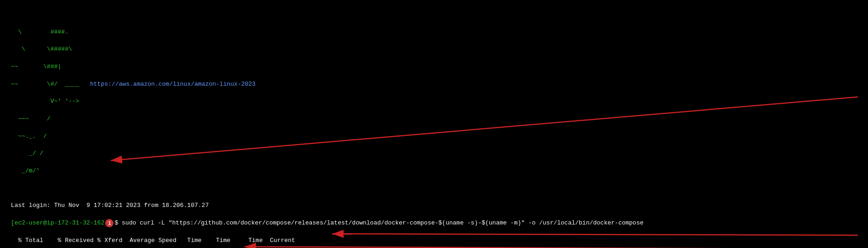  Describe the element at coordinates (29, 136) in the screenshot. I see `ascii-line-7: ~~._. /` at that location.